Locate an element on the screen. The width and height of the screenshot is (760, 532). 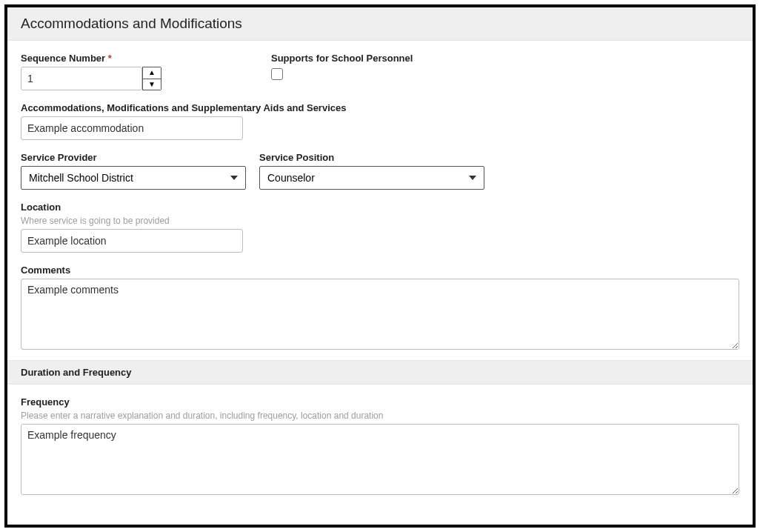
required-indicator: * is located at coordinates (110, 58).